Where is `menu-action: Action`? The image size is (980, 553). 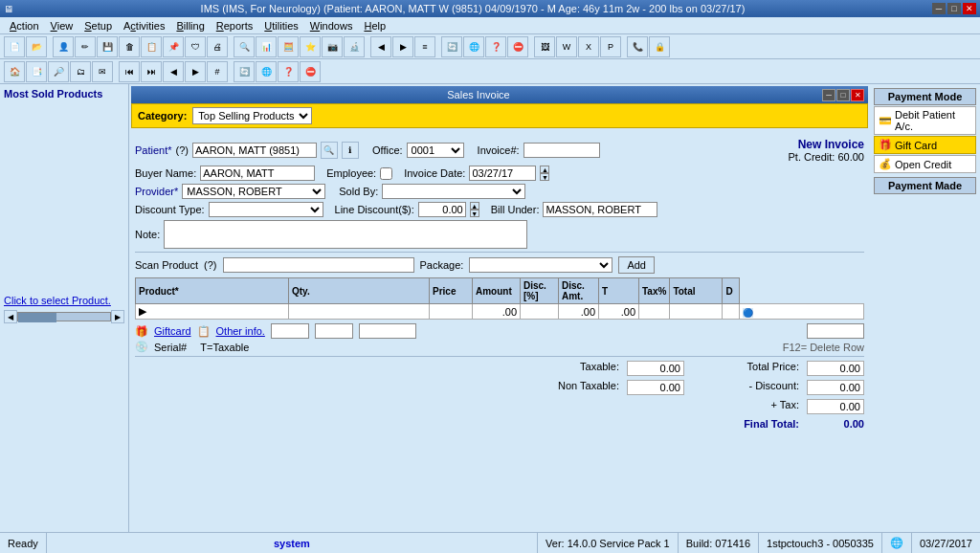 menu-action: Action is located at coordinates (25, 26).